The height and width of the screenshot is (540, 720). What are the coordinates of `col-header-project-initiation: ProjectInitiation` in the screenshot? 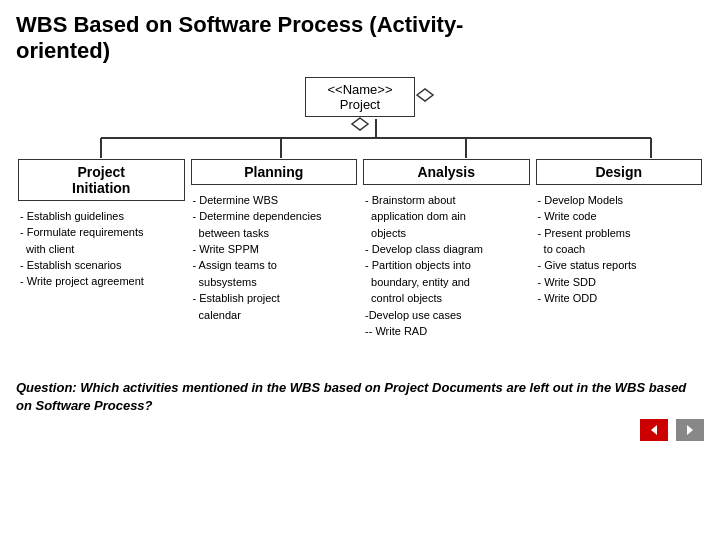 It's located at (102, 180).